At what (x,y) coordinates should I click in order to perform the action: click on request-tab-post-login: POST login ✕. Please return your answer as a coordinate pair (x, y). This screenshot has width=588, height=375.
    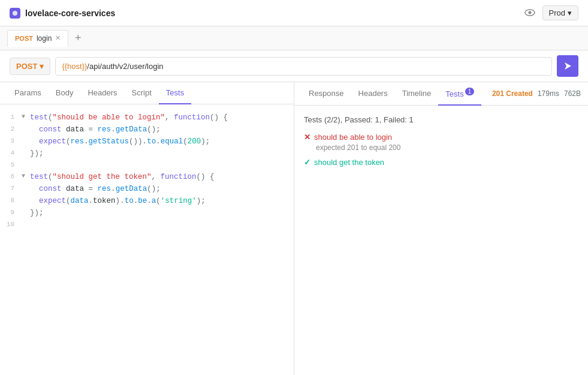
    Looking at the image, I should click on (38, 38).